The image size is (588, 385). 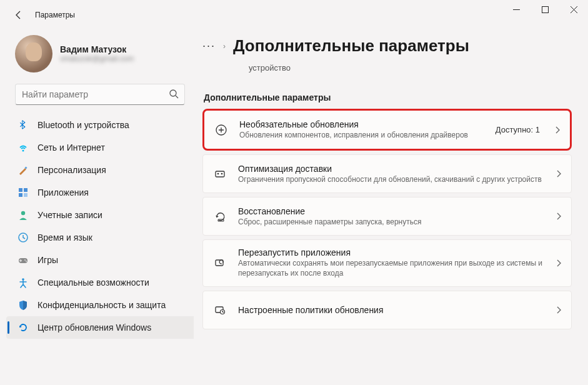 What do you see at coordinates (387, 71) in the screenshot?
I see `previous-card-fragment: устройство` at bounding box center [387, 71].